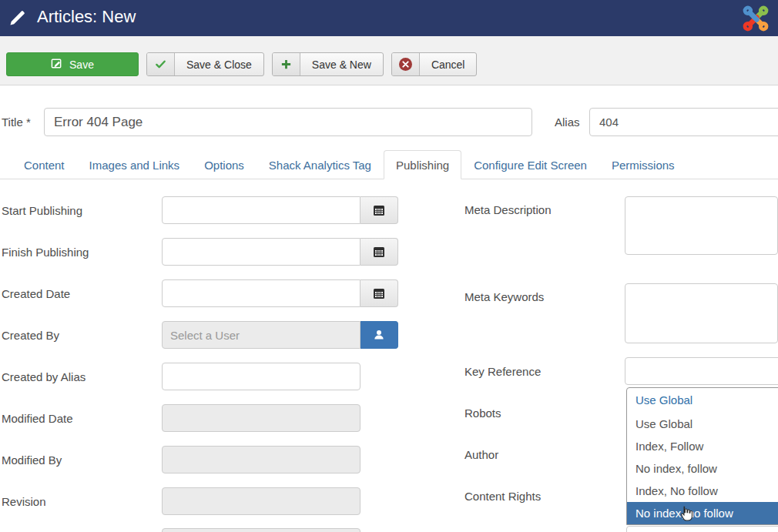 This screenshot has width=778, height=532. I want to click on finish-publishing-label: Finish Publishing, so click(81, 253).